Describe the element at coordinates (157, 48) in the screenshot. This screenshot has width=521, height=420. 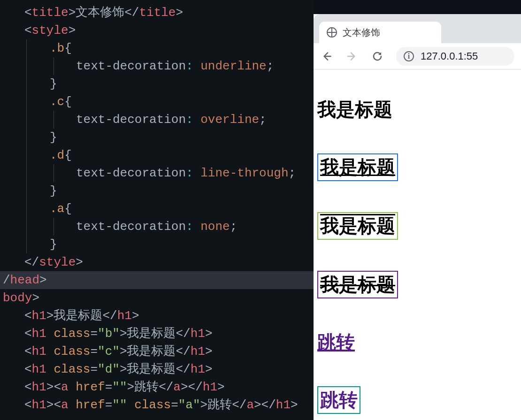
I see `code-line: .b{` at that location.